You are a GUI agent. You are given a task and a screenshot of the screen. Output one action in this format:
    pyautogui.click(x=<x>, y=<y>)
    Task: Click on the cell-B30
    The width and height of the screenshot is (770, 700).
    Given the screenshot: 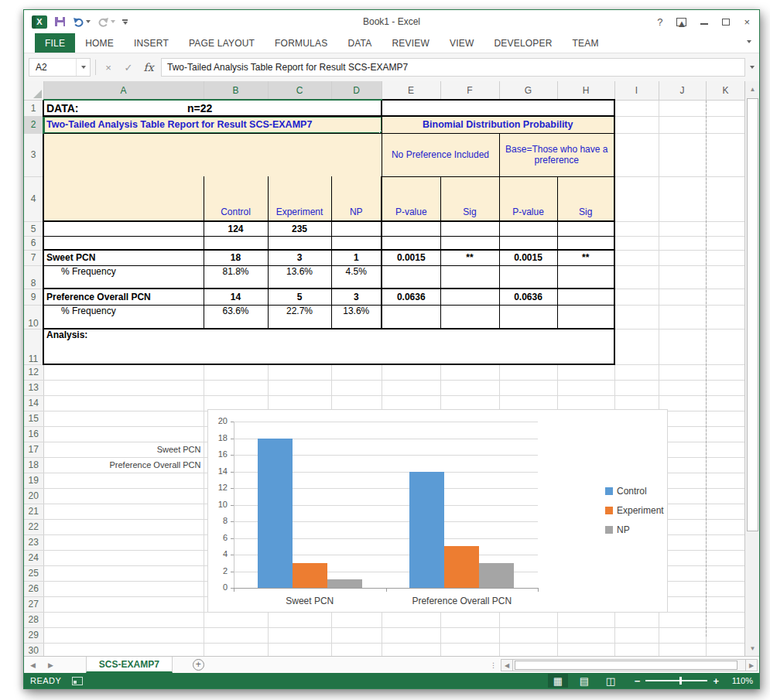 What is the action you would take?
    pyautogui.click(x=235, y=650)
    